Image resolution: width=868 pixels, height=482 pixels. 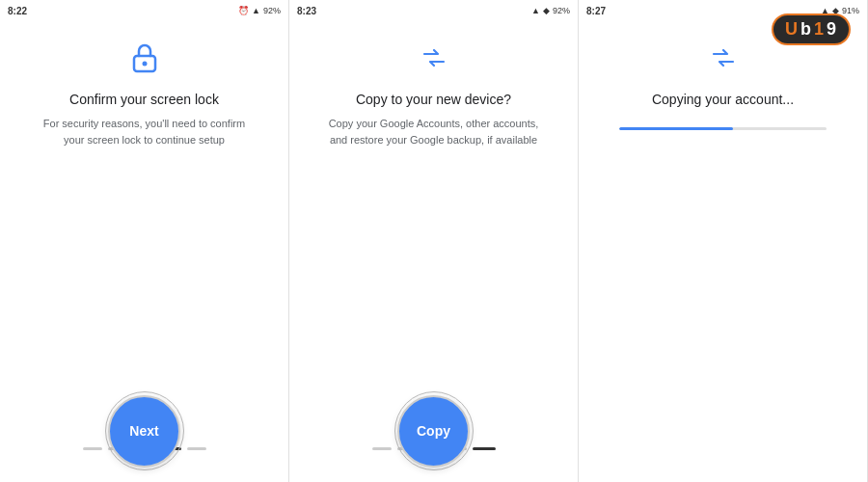 I want to click on status-bar-2: 8:23 ▲ ◆ 92%, so click(x=434, y=11).